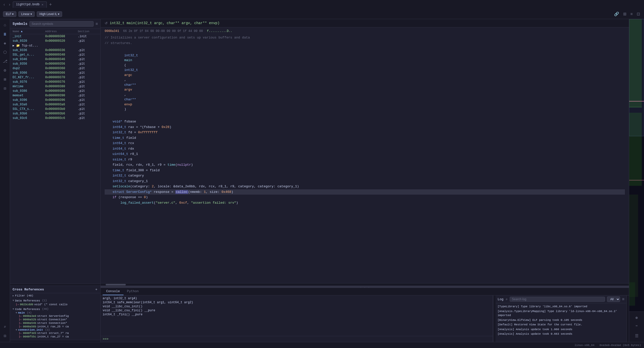  What do you see at coordinates (16, 313) in the screenshot?
I see `main-ref-expand-icon: ▼` at bounding box center [16, 313].